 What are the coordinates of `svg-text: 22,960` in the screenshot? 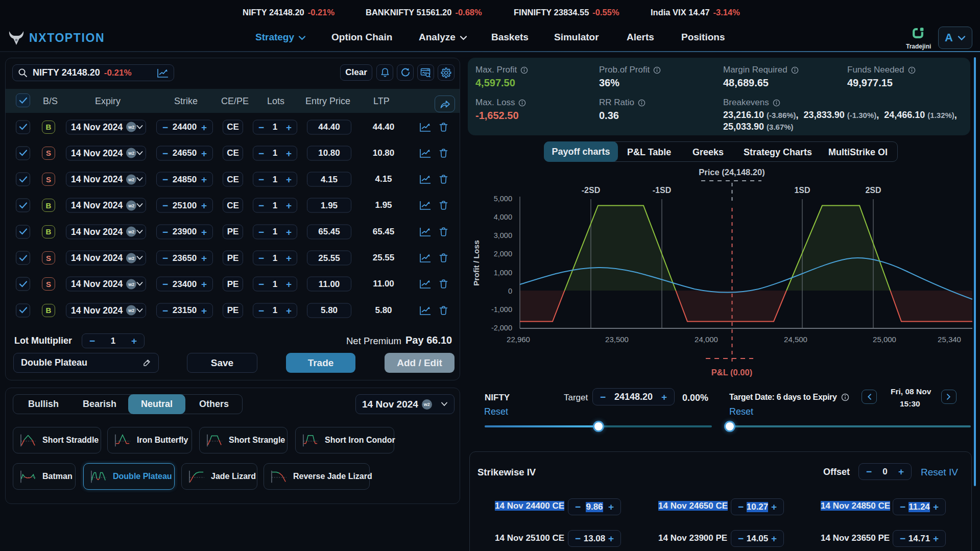 It's located at (518, 339).